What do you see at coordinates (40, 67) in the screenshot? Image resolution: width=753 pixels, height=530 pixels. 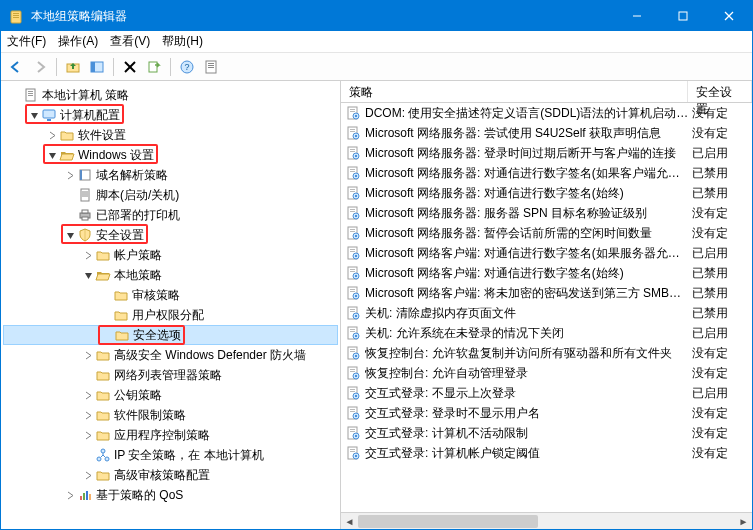 I see `forward-button-icon` at bounding box center [40, 67].